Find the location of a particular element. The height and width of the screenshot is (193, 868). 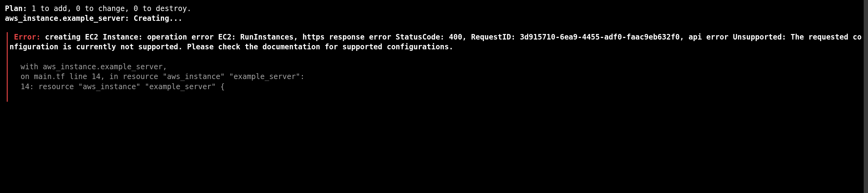

error-label: Error: is located at coordinates (27, 37).